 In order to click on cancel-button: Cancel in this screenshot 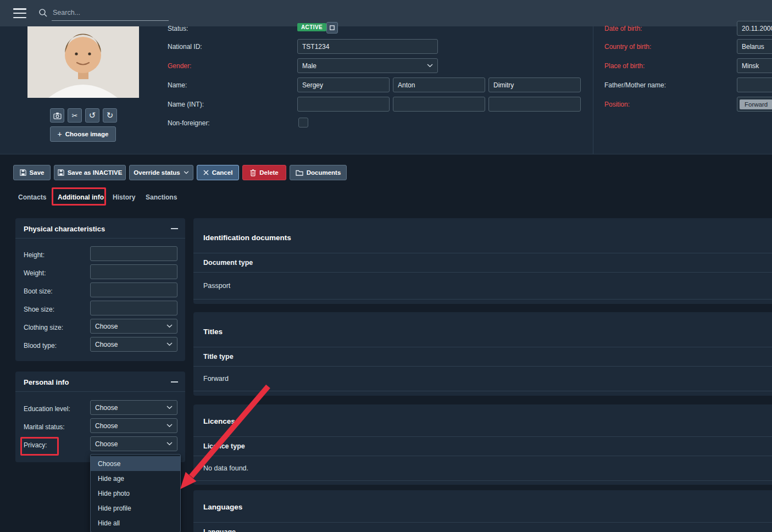, I will do `click(218, 173)`.